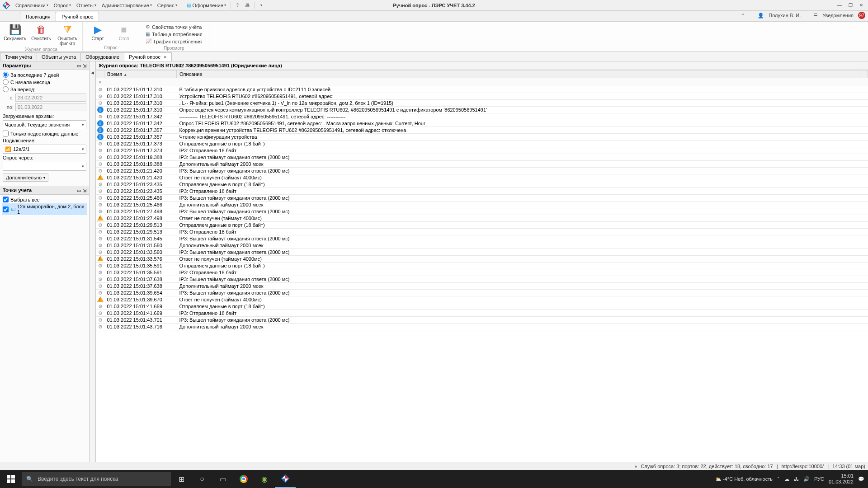 The width and height of the screenshot is (868, 488). What do you see at coordinates (181, 479) in the screenshot?
I see `taskview-button: ⊞` at bounding box center [181, 479].